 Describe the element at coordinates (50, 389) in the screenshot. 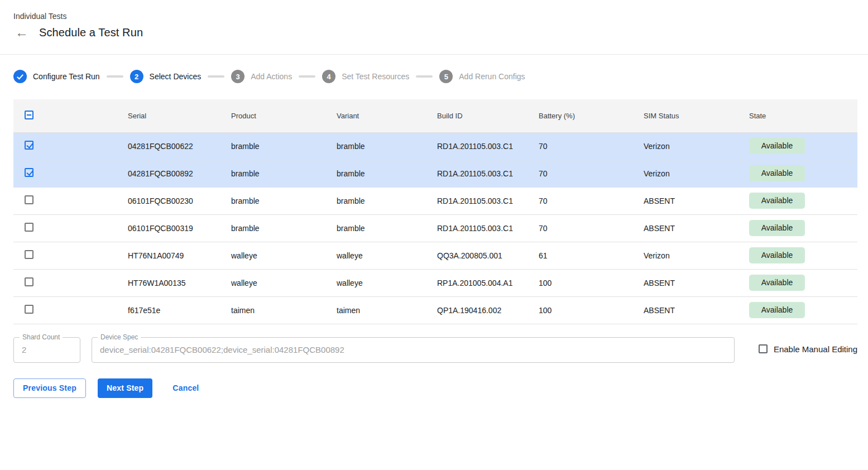

I see `previous-step-button: Previous Step` at that location.